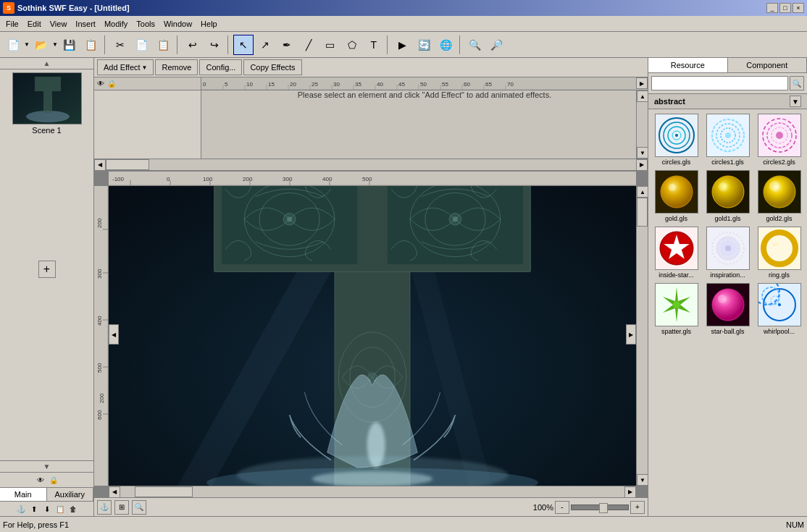 Image resolution: width=807 pixels, height=532 pixels. Describe the element at coordinates (100, 165) in the screenshot. I see `effects-hscroll-left: ◀` at that location.